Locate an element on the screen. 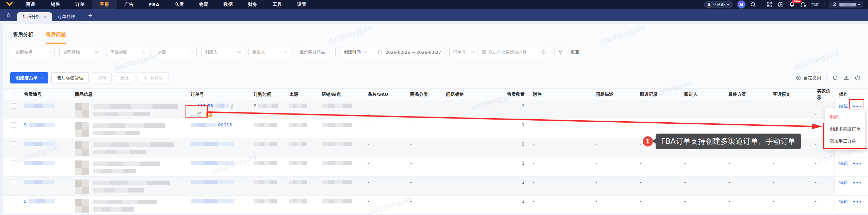 Image resolution: width=868 pixels, height=215 pixels. brand-logo-icon is located at coordinates (10, 4).